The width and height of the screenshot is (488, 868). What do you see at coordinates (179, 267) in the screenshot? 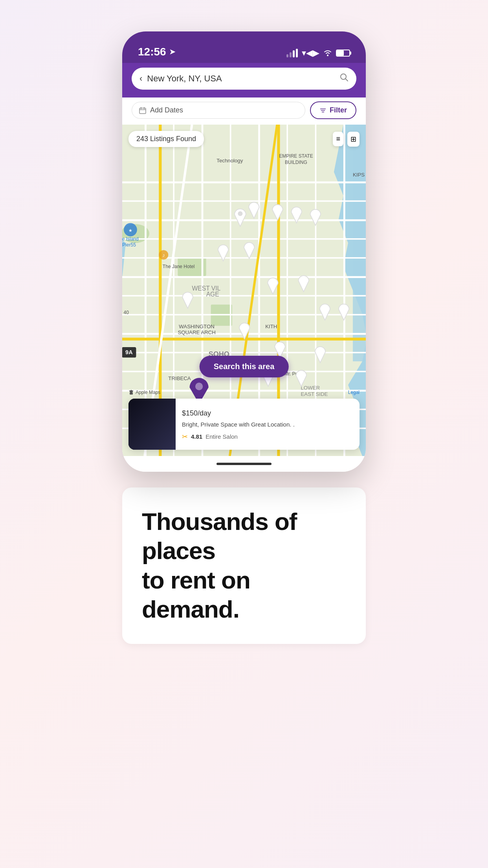
I see `svg-text: The Jane Hotel` at bounding box center [179, 267].